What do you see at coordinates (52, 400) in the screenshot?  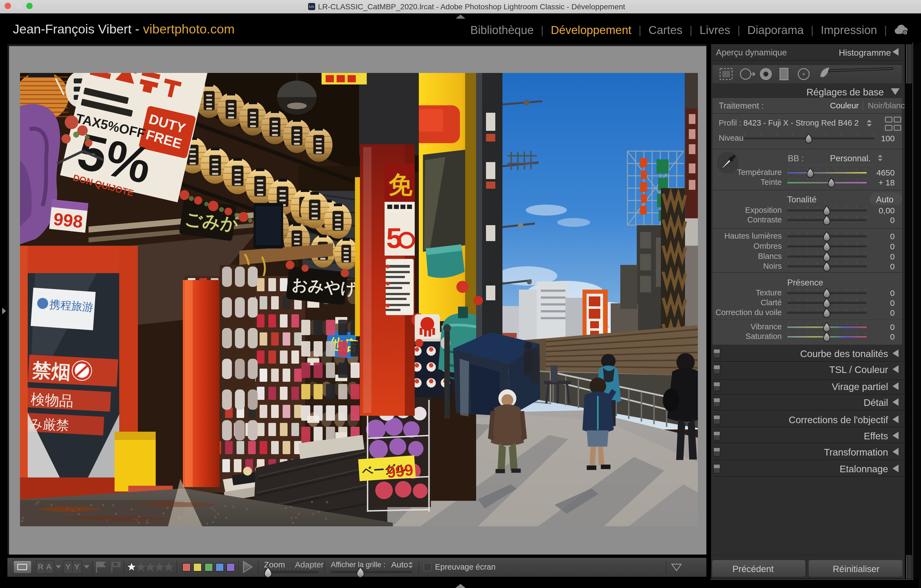 I see `svg-text: 検物品` at bounding box center [52, 400].